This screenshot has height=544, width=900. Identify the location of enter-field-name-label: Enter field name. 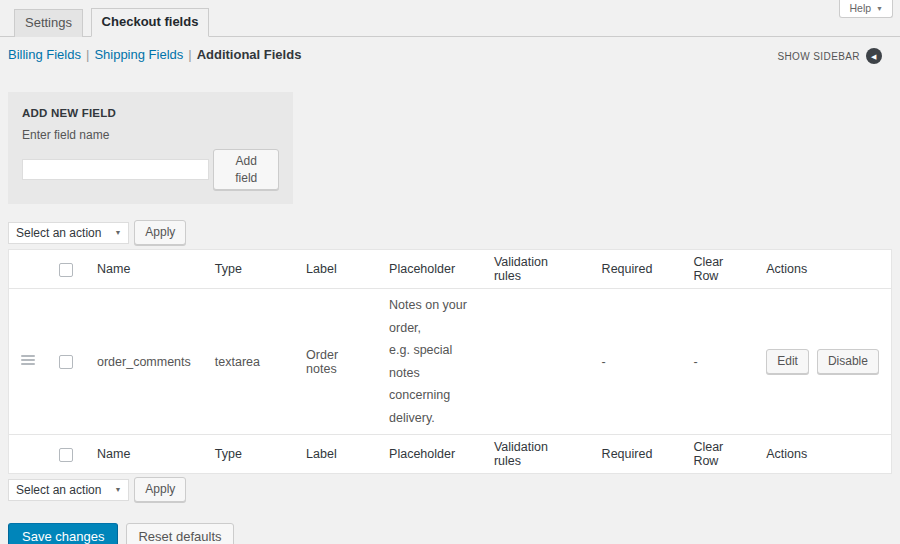
(150, 135).